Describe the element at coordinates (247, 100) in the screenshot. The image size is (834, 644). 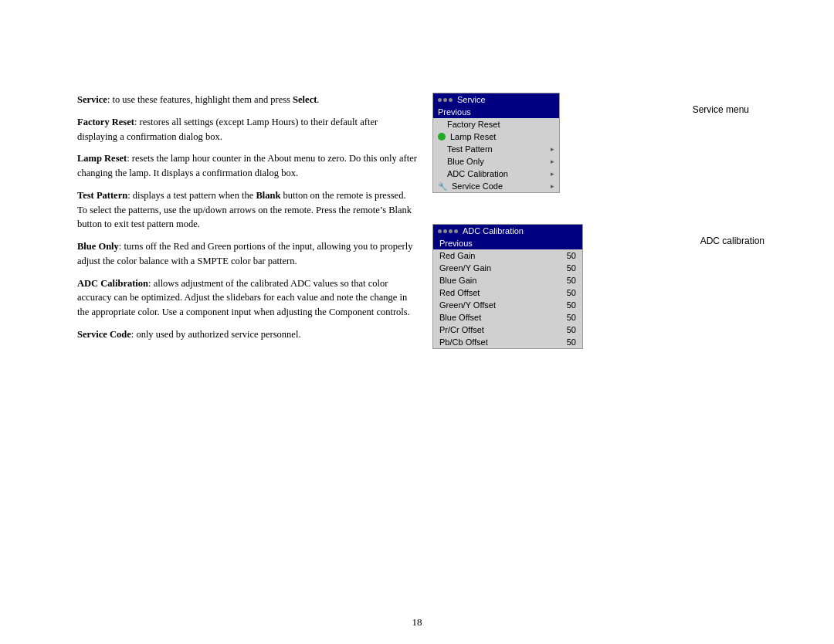
I see `para-service: Service: to use these features, highligh…` at that location.